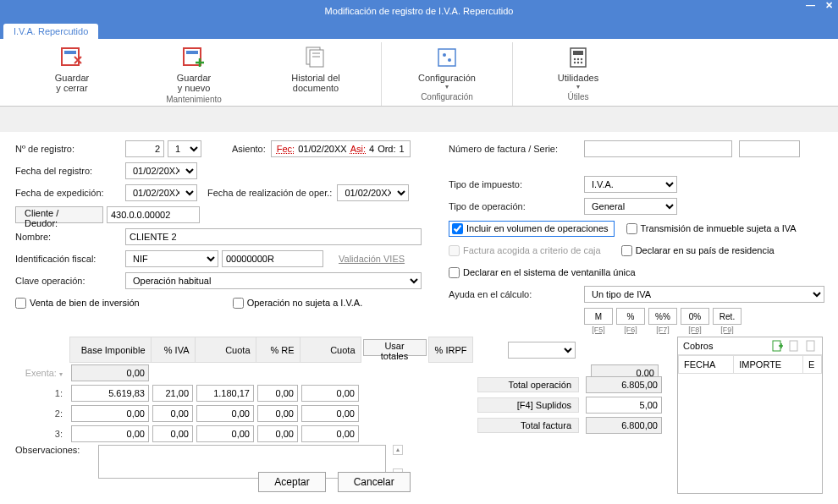 Image resolution: width=838 pixels, height=504 pixels. What do you see at coordinates (578, 58) in the screenshot?
I see `utilities-icon` at bounding box center [578, 58].